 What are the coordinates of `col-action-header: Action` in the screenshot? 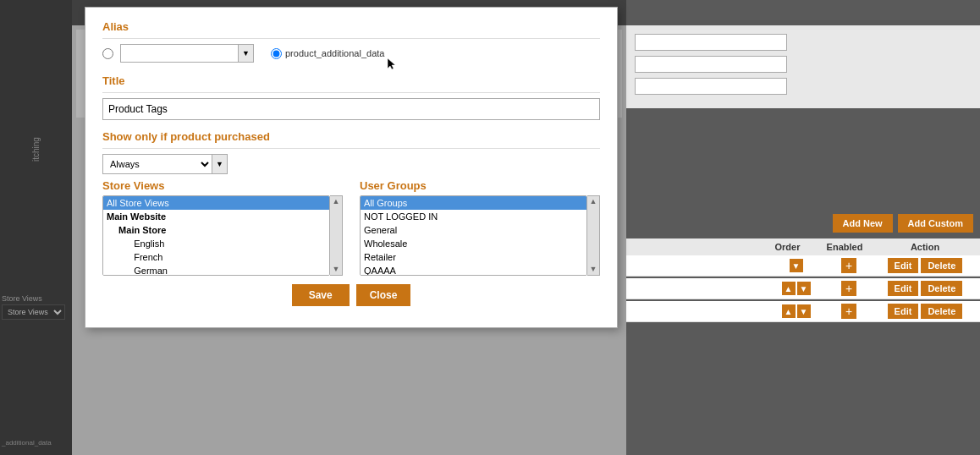 It's located at (925, 247).